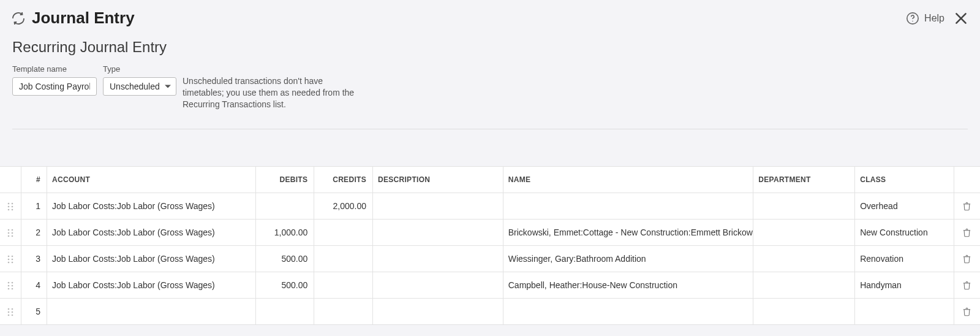 The width and height of the screenshot is (980, 336). I want to click on table-row: 5, so click(490, 311).